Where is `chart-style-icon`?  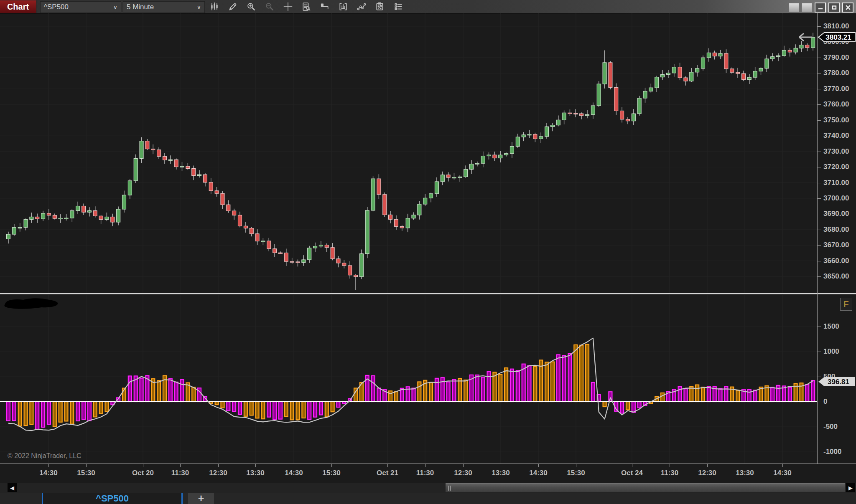 chart-style-icon is located at coordinates (214, 7).